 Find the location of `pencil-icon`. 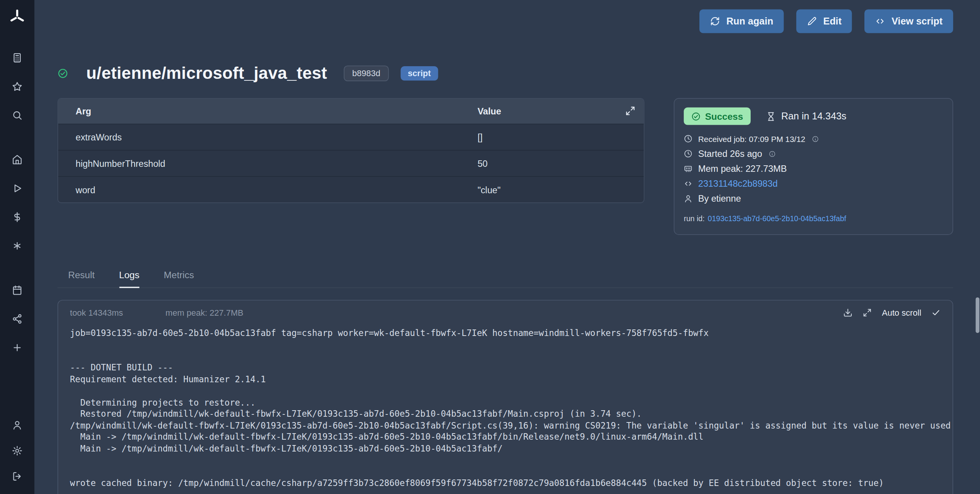

pencil-icon is located at coordinates (812, 21).